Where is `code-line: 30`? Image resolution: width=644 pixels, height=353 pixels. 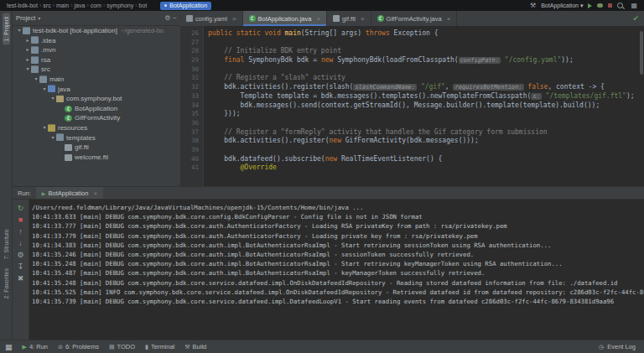
code-line: 30 is located at coordinates (413, 70).